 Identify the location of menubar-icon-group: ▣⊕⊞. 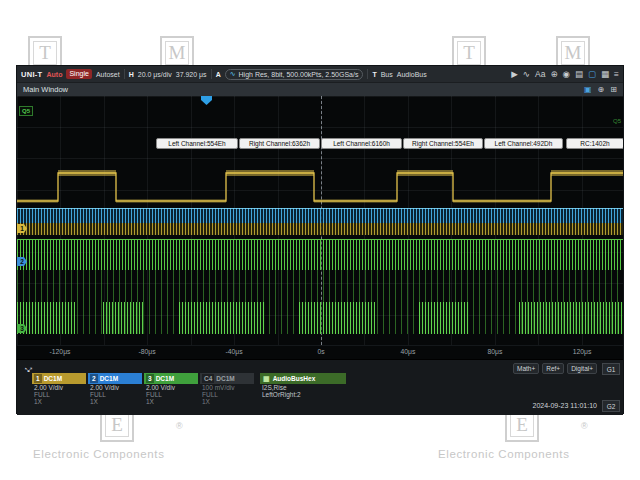
(600, 90).